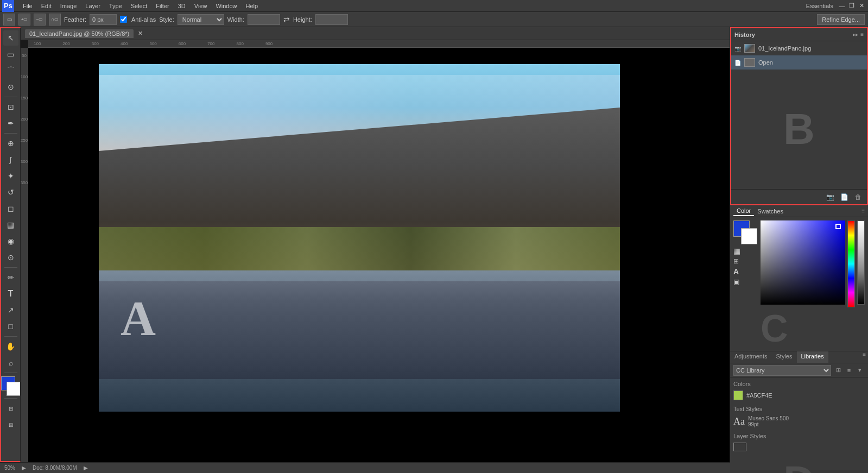  Describe the element at coordinates (11, 326) in the screenshot. I see `shape-tool: □` at that location.